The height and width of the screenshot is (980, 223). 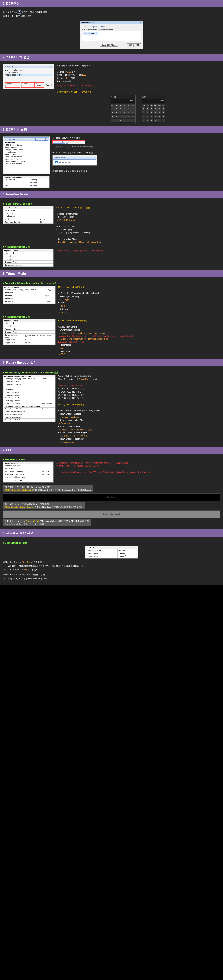 What do you see at coordinates (113, 113) in the screenshot?
I see `calc-key: C` at bounding box center [113, 113].